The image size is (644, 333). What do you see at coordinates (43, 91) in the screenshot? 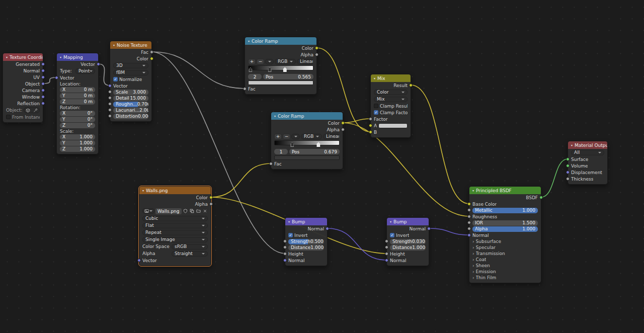
I see `socket-texture-coordinate-out-camera` at bounding box center [43, 91].